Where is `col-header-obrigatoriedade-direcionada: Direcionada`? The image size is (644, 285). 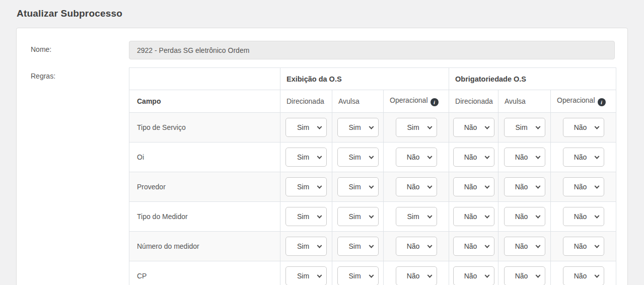 col-header-obrigatoriedade-direcionada: Direcionada is located at coordinates (474, 102).